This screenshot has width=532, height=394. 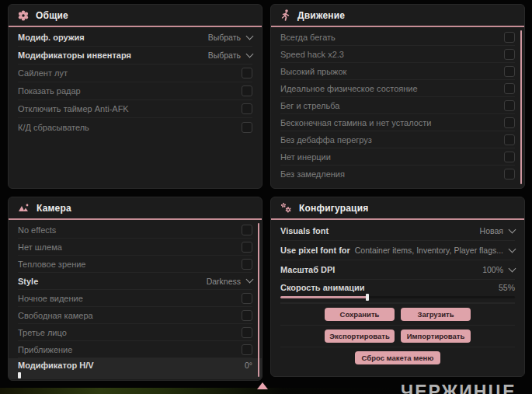 I want to click on row-animation-speed: Скорость анимации 55%, so click(x=398, y=291).